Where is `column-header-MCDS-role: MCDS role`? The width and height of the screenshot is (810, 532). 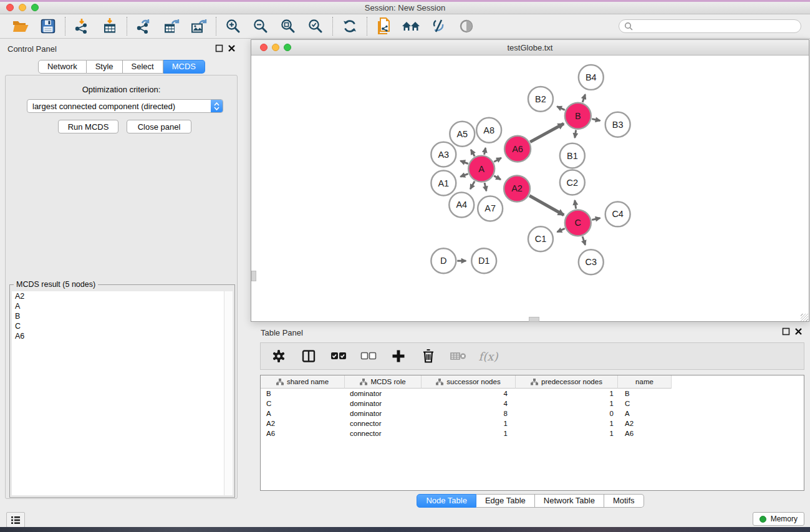 column-header-MCDS-role: MCDS role is located at coordinates (383, 382).